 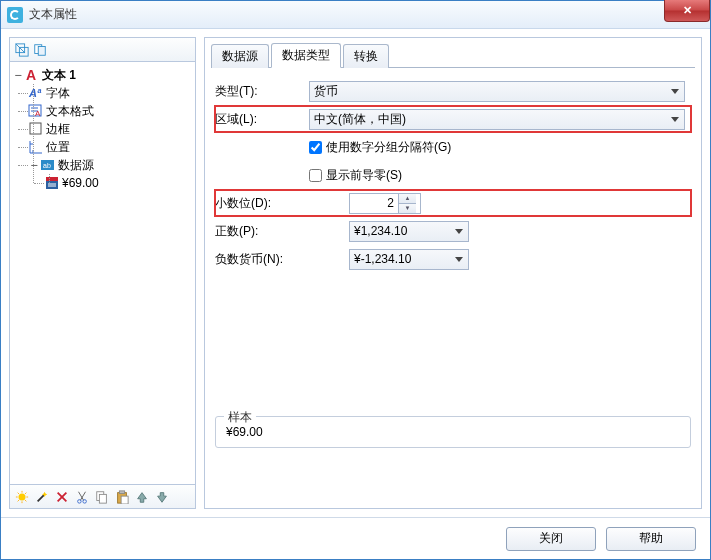 I want to click on region-combo: 中文(简体，中国), so click(x=497, y=120).